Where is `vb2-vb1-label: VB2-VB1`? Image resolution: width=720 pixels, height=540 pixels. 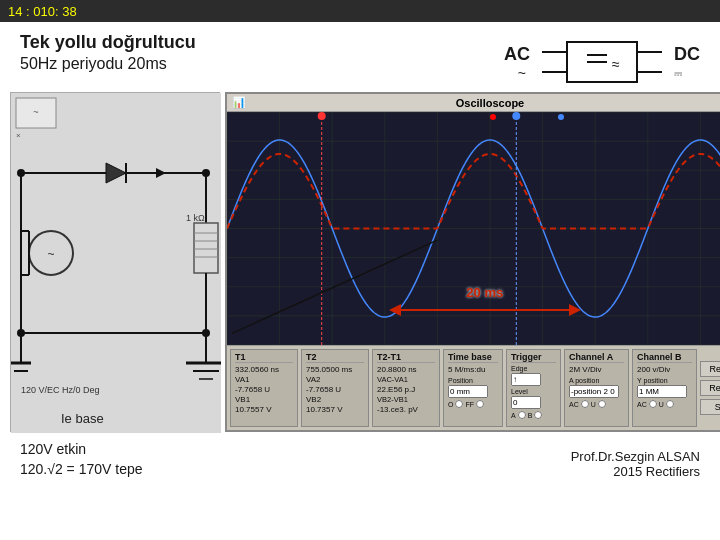 vb2-vb1-label: VB2-VB1 is located at coordinates (392, 400).